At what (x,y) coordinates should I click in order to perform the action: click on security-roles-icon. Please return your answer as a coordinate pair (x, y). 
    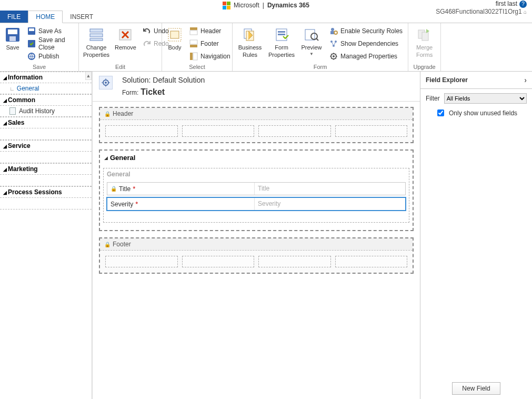
    Looking at the image, I should click on (334, 31).